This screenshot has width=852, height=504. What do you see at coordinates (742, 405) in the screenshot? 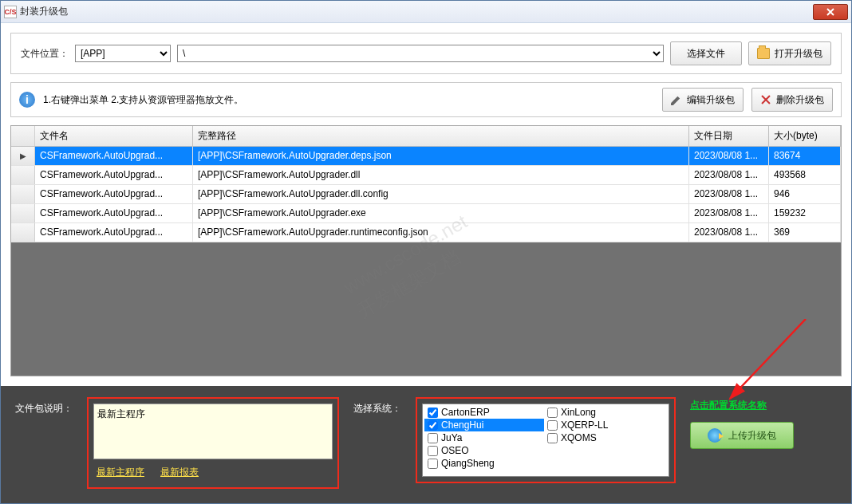
I see `configure-systems-link: 点击配置系统名称` at bounding box center [742, 405].